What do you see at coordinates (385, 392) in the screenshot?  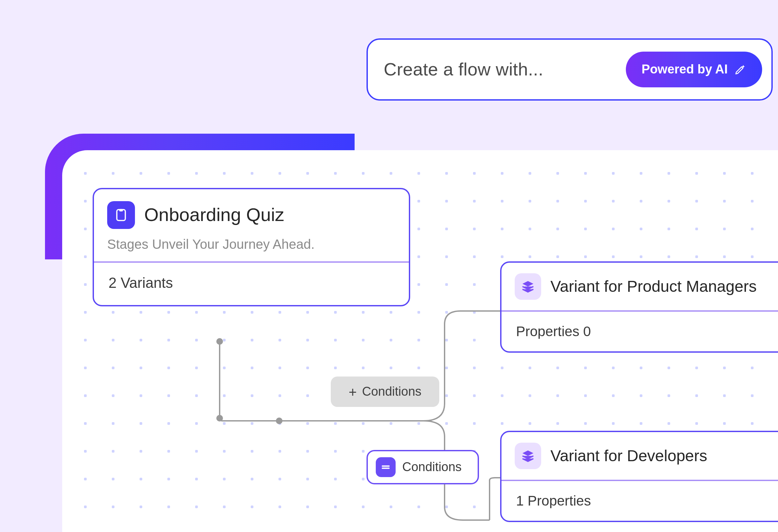 I see `add-conditions-button: + Conditions` at bounding box center [385, 392].